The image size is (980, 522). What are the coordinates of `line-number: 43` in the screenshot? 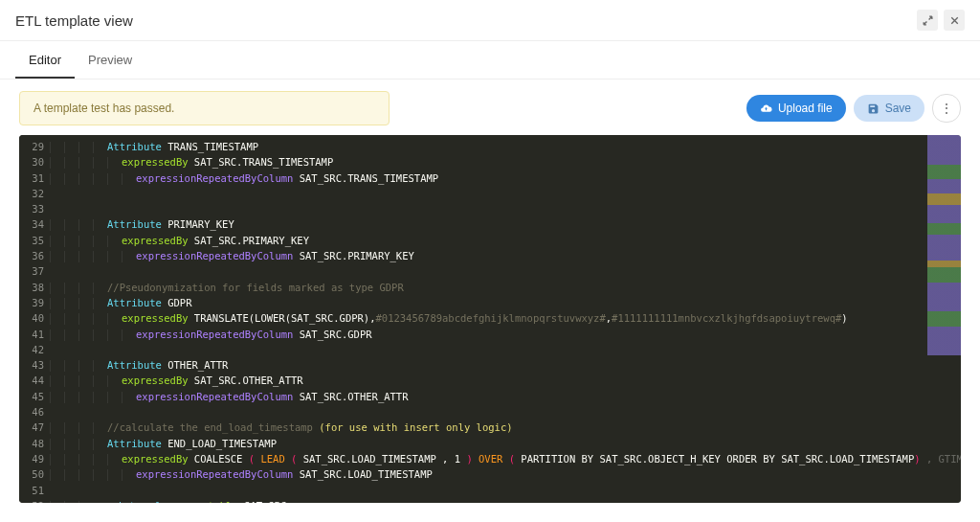 It's located at (33, 365).